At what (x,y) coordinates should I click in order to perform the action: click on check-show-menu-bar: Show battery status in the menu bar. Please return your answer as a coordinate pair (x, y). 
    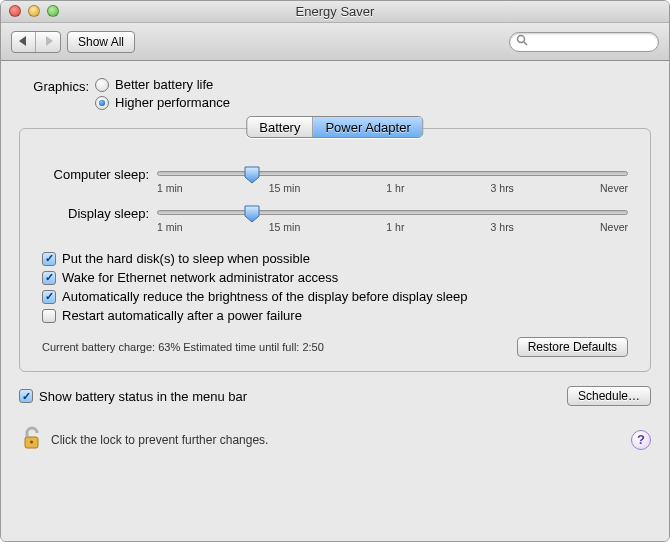
    Looking at the image, I should click on (133, 396).